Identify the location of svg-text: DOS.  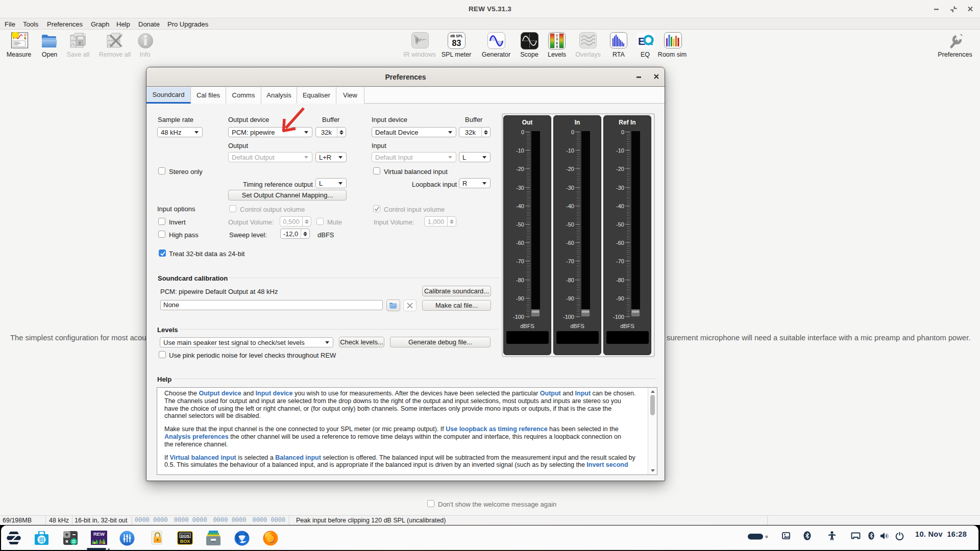
(185, 536).